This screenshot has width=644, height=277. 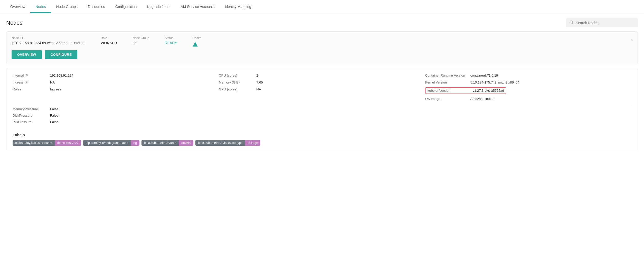 What do you see at coordinates (195, 44) in the screenshot?
I see `health-up-icon` at bounding box center [195, 44].